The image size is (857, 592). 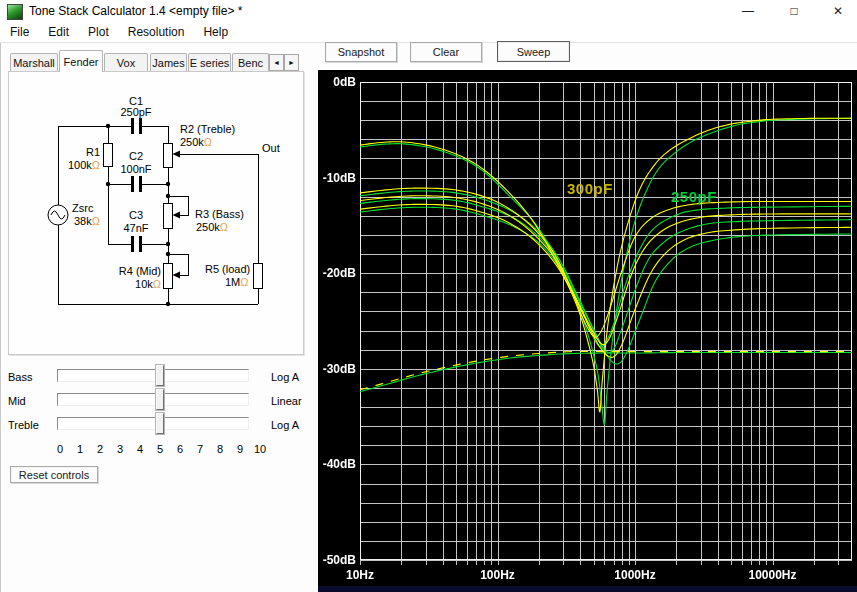 What do you see at coordinates (156, 32) in the screenshot?
I see `menu-resolution: Resolution` at bounding box center [156, 32].